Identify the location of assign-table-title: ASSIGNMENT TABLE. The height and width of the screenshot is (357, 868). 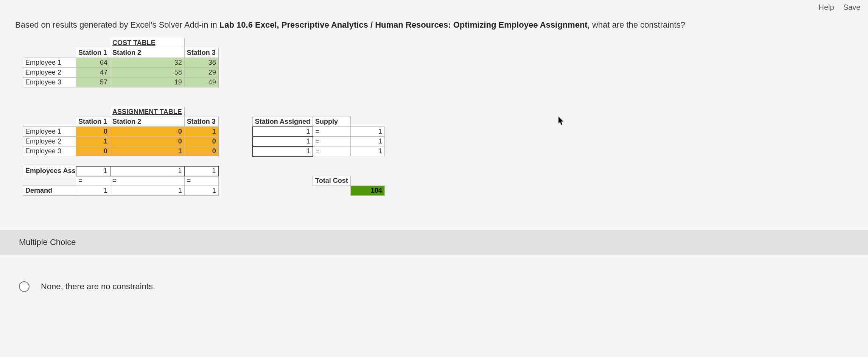
(148, 112).